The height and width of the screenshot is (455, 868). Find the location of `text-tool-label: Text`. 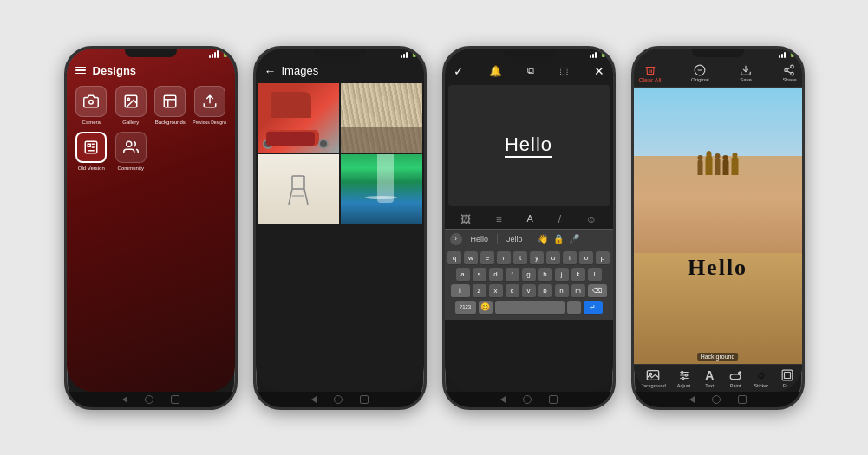

text-tool-label: Text is located at coordinates (709, 386).